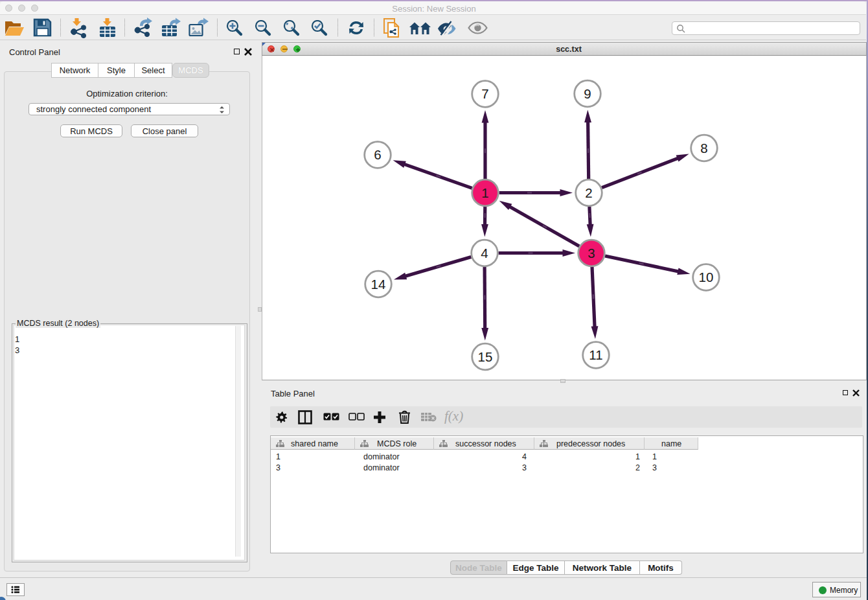 The image size is (868, 600). Describe the element at coordinates (486, 356) in the screenshot. I see `svg-text: 15` at that location.